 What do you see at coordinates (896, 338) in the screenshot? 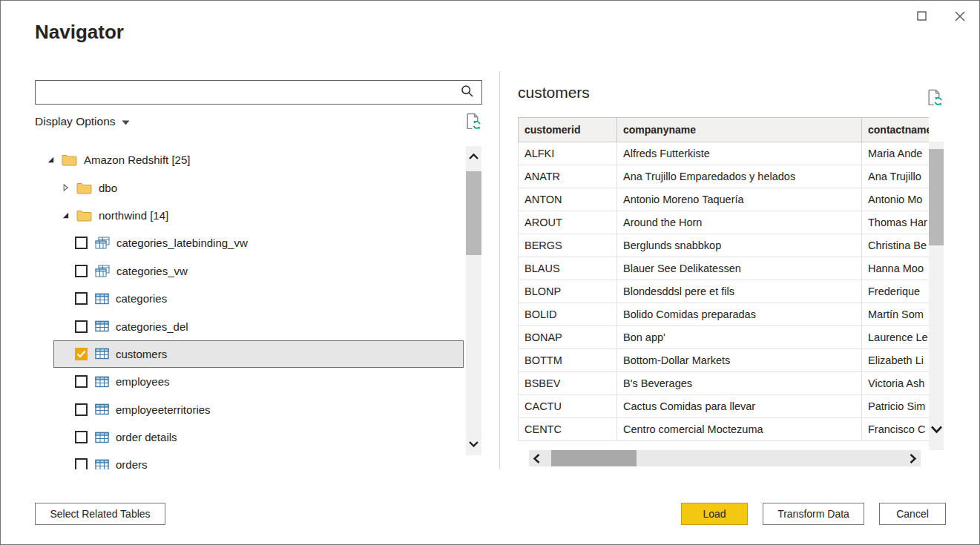
I see `table-cell: Laurence Le` at bounding box center [896, 338].